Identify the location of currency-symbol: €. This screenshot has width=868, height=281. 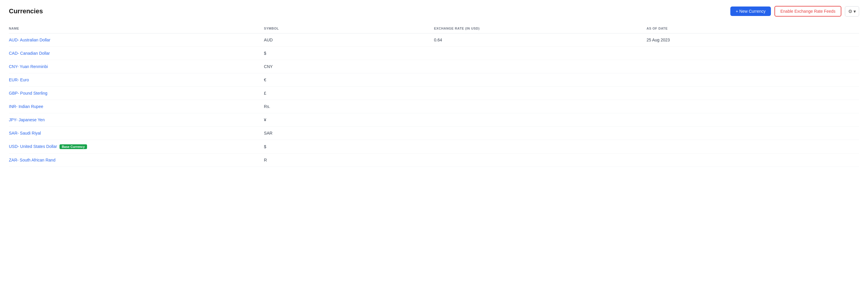
(349, 80).